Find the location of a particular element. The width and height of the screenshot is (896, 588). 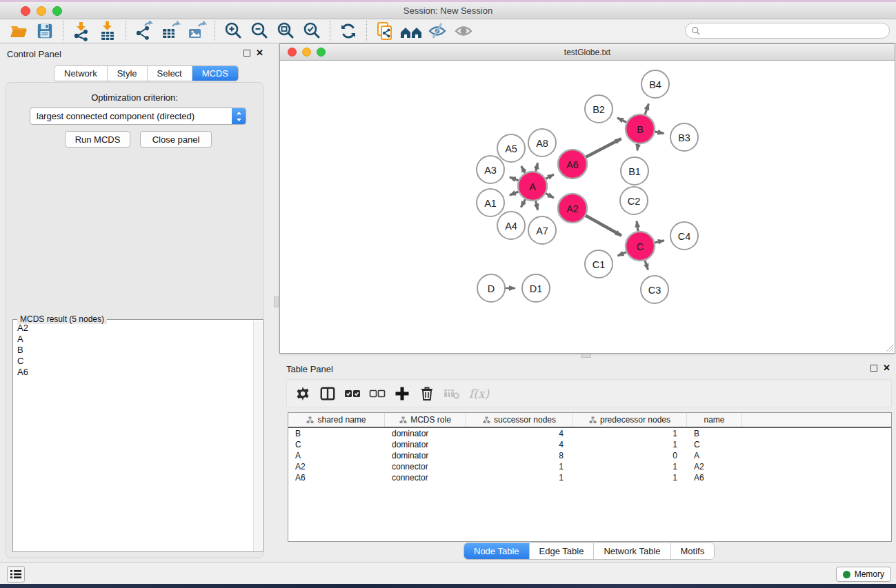

import-network-button is located at coordinates (81, 31).